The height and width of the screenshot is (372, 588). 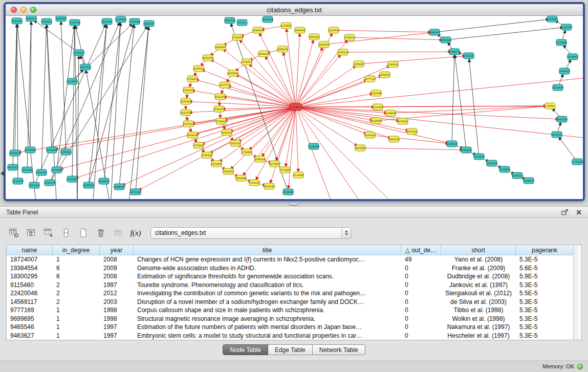 What do you see at coordinates (30, 250) in the screenshot?
I see `column-header-name: name` at bounding box center [30, 250].